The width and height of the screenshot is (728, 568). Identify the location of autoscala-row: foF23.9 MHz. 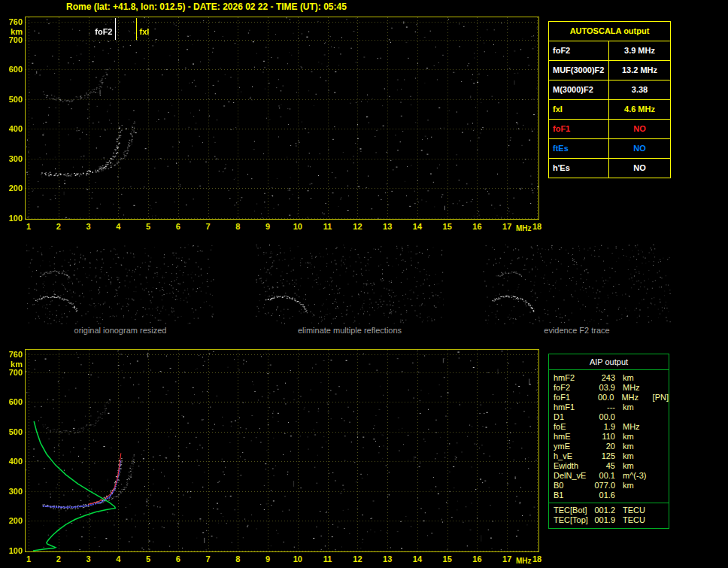
(609, 51).